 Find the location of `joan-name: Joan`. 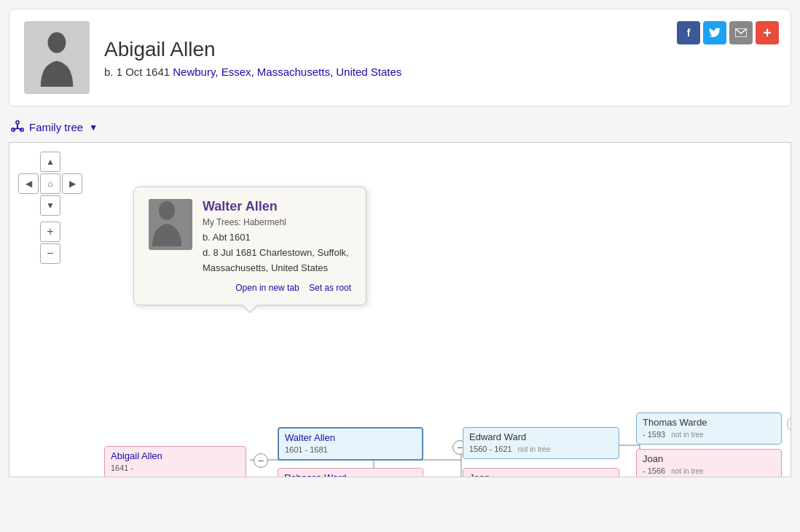

joan-name: Joan is located at coordinates (479, 475).